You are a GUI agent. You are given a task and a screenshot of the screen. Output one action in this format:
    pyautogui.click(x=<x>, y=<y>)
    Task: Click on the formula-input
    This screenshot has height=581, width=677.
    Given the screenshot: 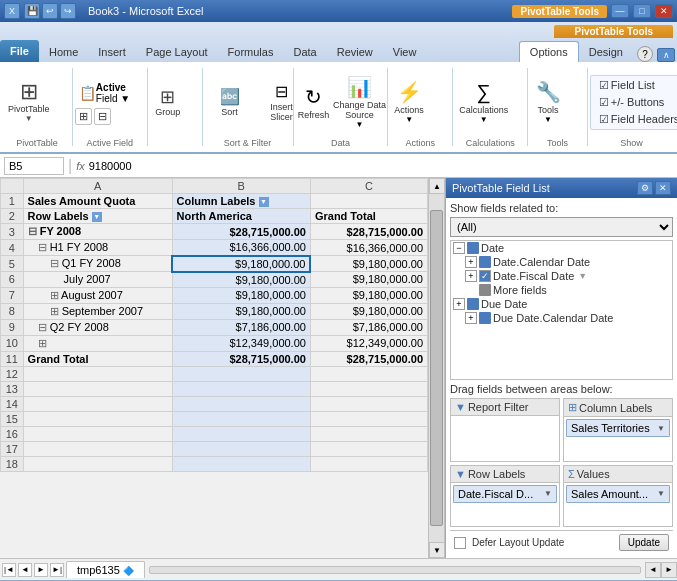 What is the action you would take?
    pyautogui.click(x=381, y=166)
    